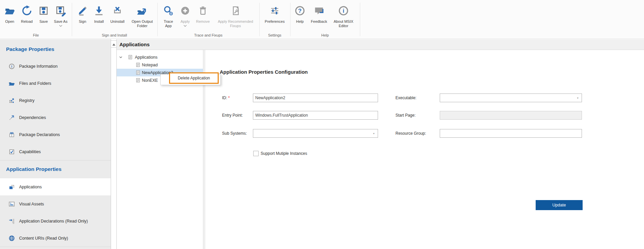 This screenshot has width=644, height=249. What do you see at coordinates (10, 13) in the screenshot?
I see `ribbon-button-open: Open` at bounding box center [10, 13].